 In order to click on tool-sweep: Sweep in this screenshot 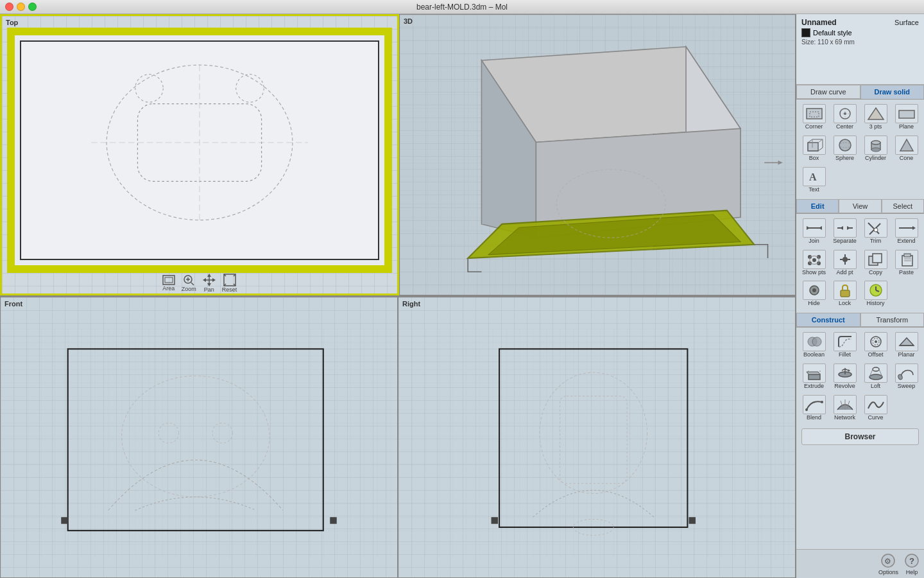, I will do `click(907, 376)`.